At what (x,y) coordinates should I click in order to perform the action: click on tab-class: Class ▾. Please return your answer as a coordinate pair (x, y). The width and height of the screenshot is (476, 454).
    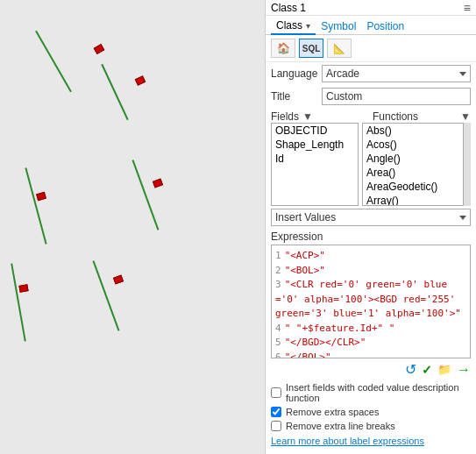
    Looking at the image, I should click on (293, 26).